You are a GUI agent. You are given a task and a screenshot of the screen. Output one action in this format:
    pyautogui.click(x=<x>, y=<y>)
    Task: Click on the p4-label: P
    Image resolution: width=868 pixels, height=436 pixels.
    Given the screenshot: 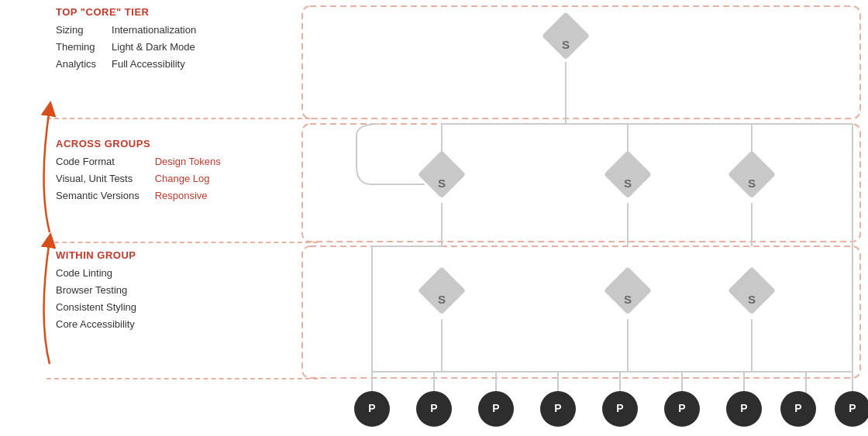 What is the action you would take?
    pyautogui.click(x=558, y=408)
    